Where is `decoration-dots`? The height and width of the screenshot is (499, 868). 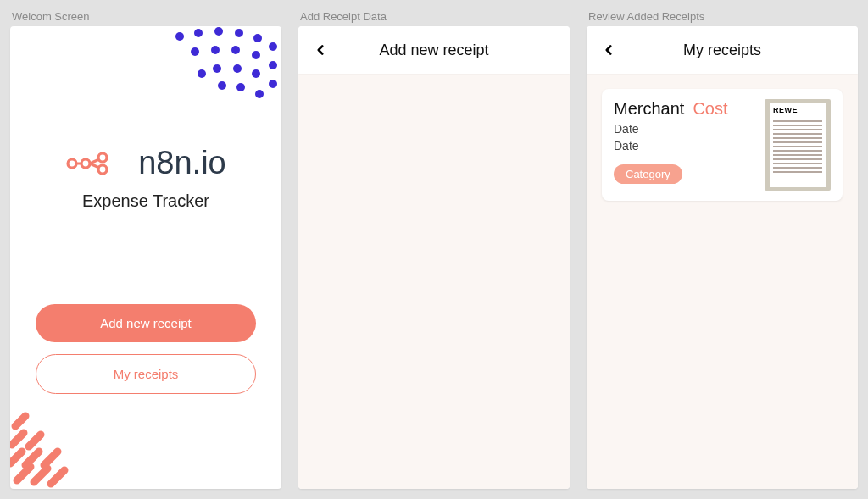 decoration-dots is located at coordinates (218, 73).